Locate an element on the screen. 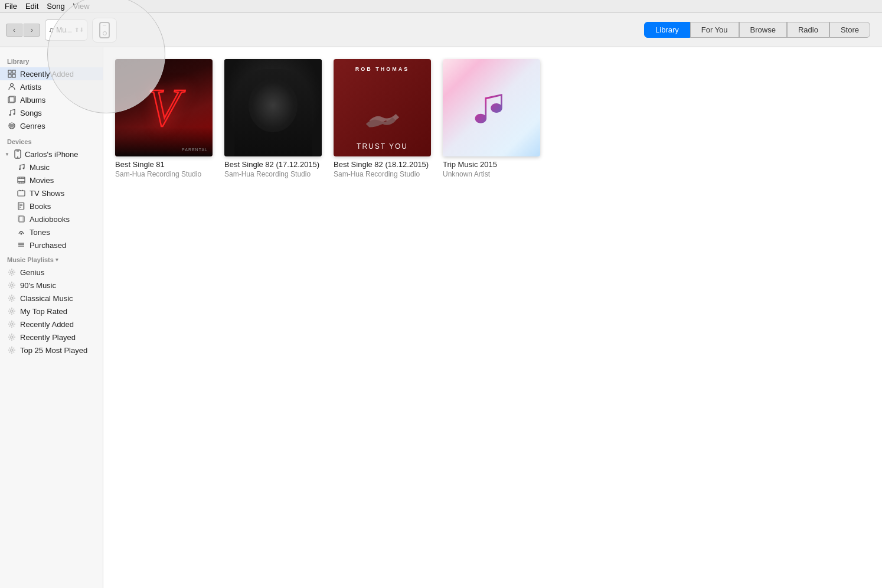 This screenshot has height=588, width=882. 90s-gear-icon is located at coordinates (12, 285).